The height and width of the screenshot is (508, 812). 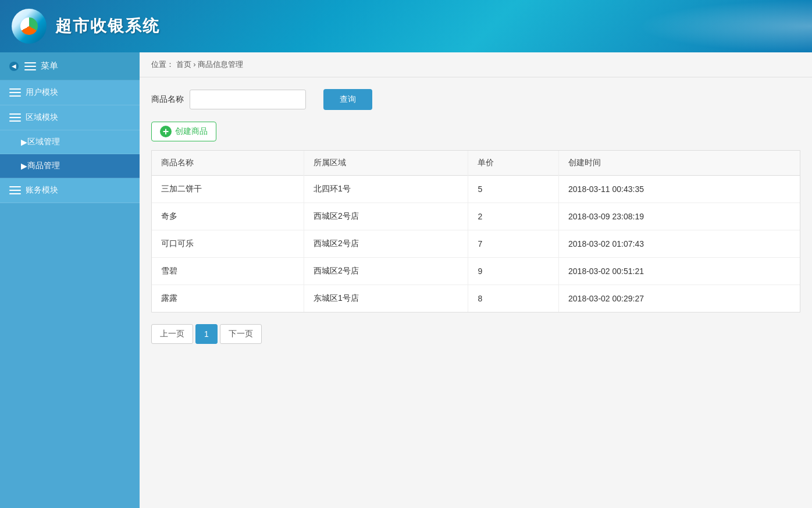 I want to click on table-row: 露露 东城区1号店 8 2018-03-02 00:29:27, so click(x=476, y=299).